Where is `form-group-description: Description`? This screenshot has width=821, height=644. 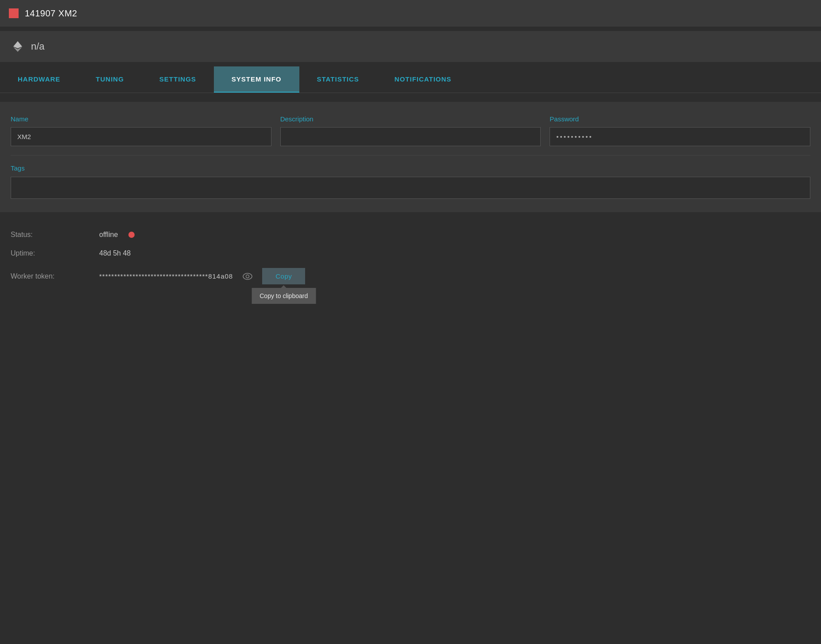 form-group-description: Description is located at coordinates (411, 131).